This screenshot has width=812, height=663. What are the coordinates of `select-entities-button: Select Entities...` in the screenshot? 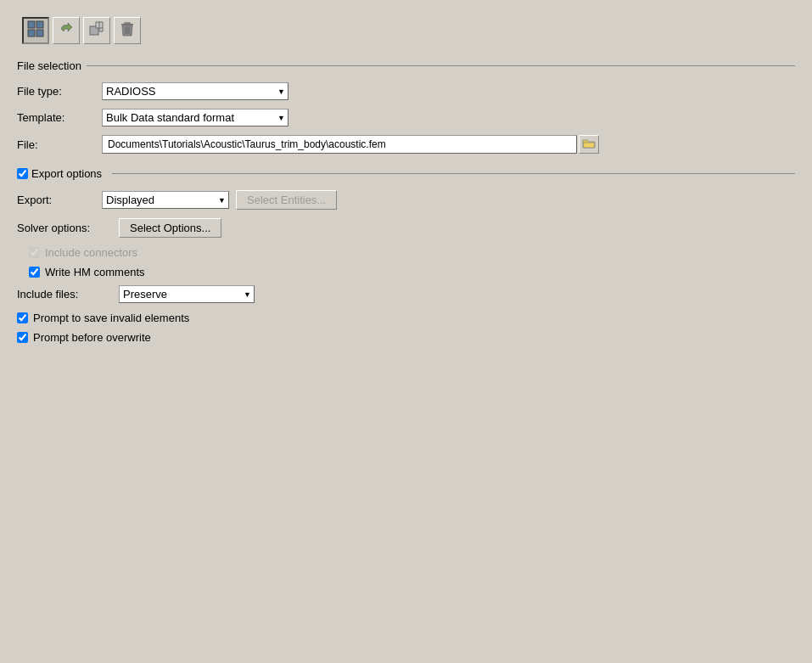 It's located at (287, 200).